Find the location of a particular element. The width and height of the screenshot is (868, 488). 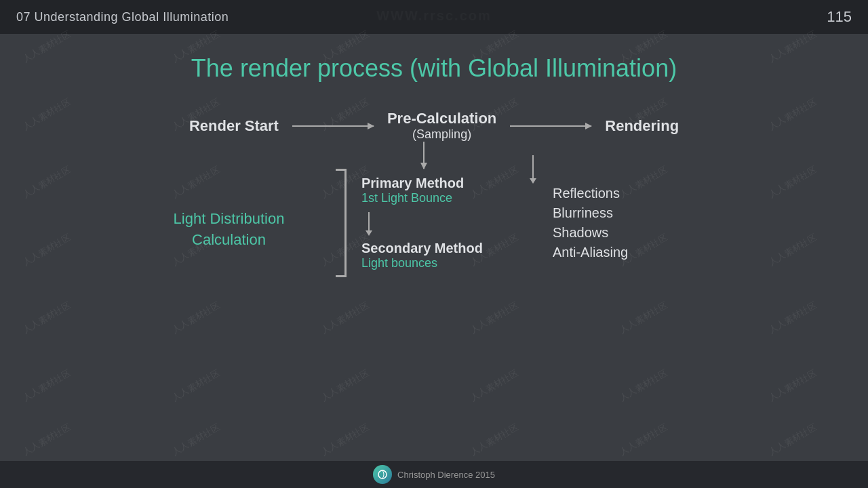

arrow-down-precalc is located at coordinates (424, 155).